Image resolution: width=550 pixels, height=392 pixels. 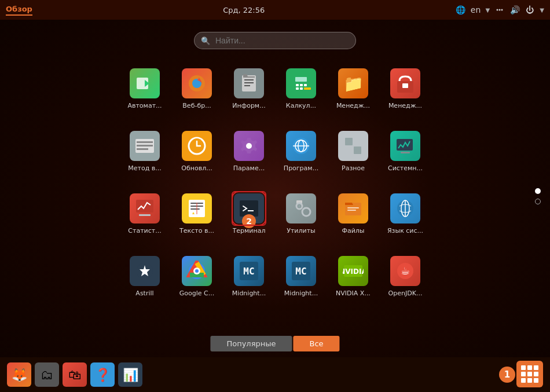 I want to click on app-label-nvidia: NVIDIA X..., so click(x=353, y=293).